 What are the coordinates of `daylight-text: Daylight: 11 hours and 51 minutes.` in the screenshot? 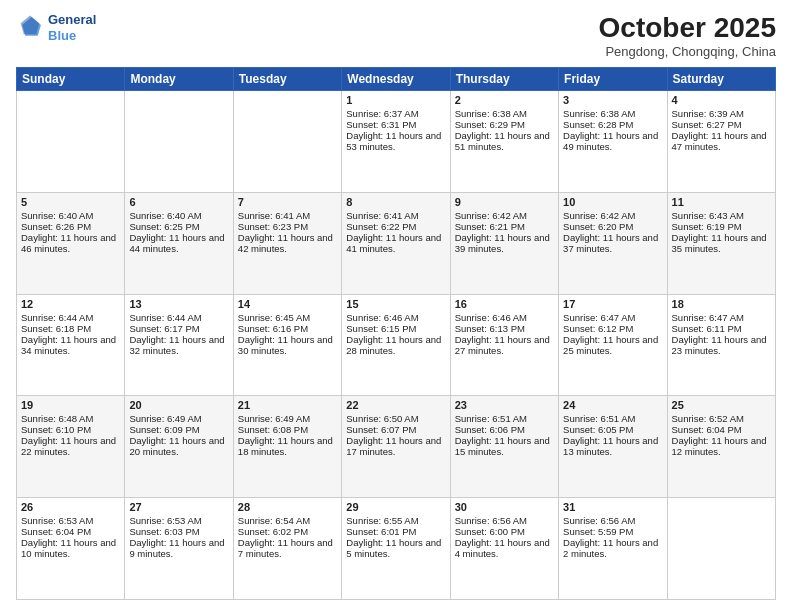 It's located at (504, 141).